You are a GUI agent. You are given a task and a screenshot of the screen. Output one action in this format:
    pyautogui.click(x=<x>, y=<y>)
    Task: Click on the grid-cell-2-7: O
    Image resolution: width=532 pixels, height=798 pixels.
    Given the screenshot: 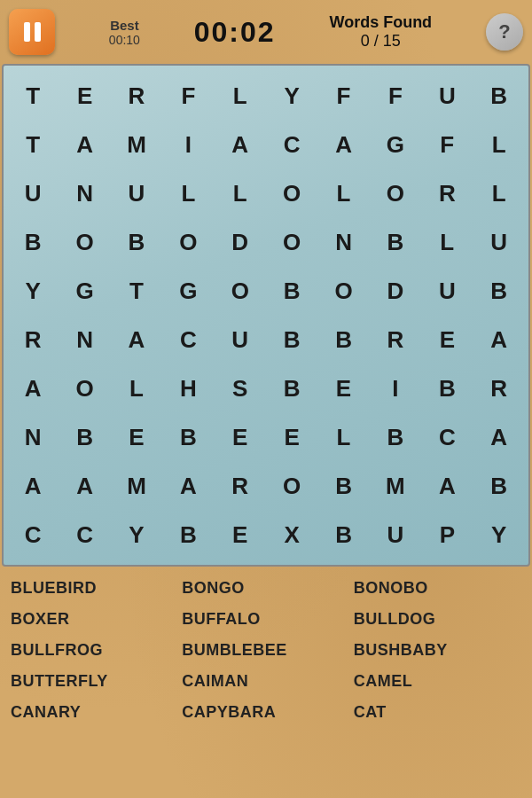 What is the action you would take?
    pyautogui.click(x=395, y=193)
    